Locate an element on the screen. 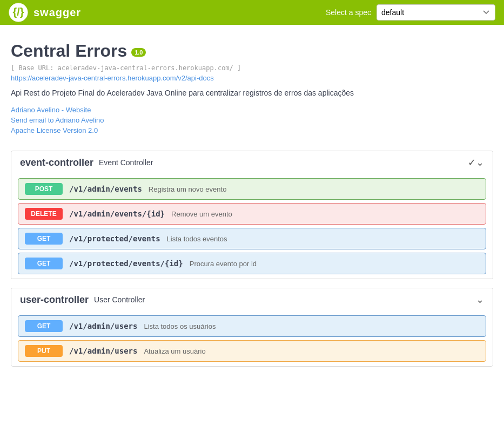  version-badge: 1.0 is located at coordinates (138, 52).